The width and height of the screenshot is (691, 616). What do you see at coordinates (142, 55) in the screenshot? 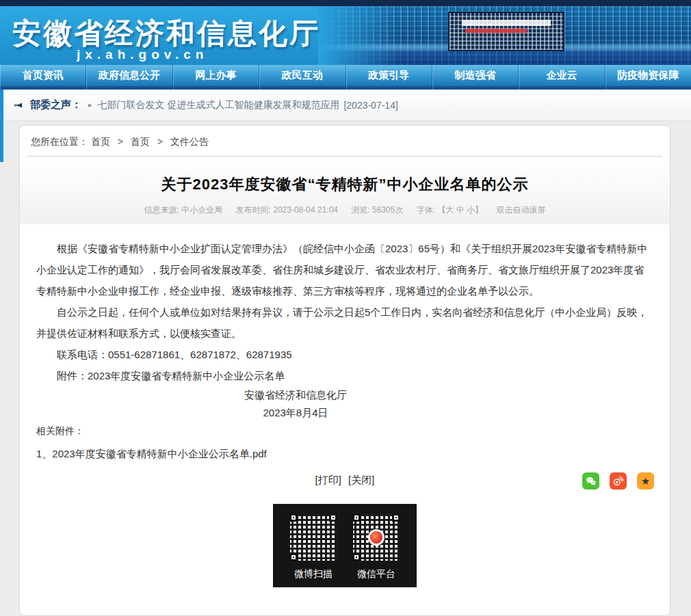
I see `site-url: jx.ah.gov.cn` at bounding box center [142, 55].